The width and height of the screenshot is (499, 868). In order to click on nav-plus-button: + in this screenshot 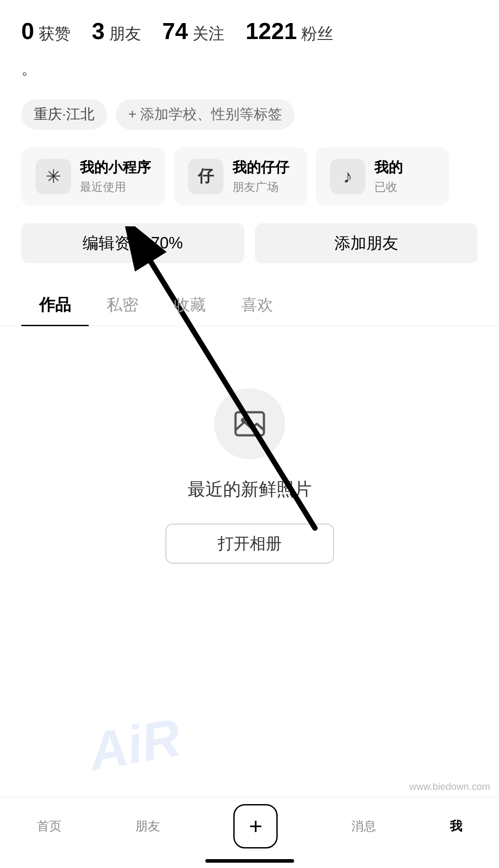, I will do `click(255, 826)`.